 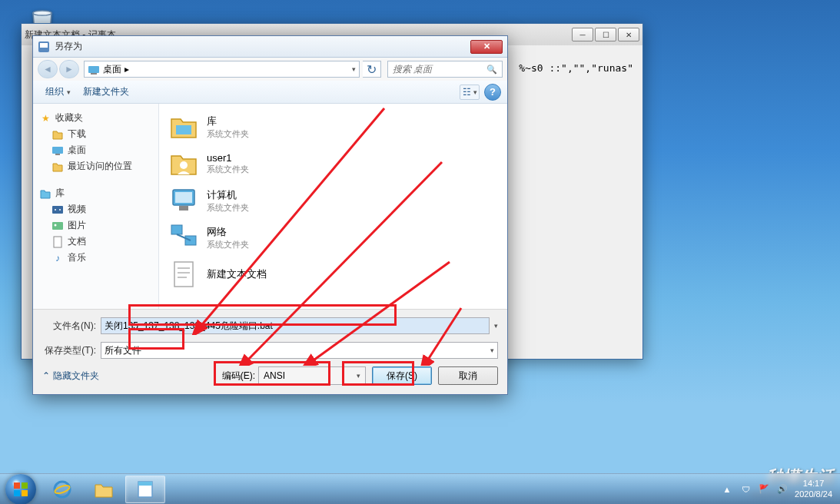 I want to click on filetype-select: 所有文件▾, so click(x=300, y=350).